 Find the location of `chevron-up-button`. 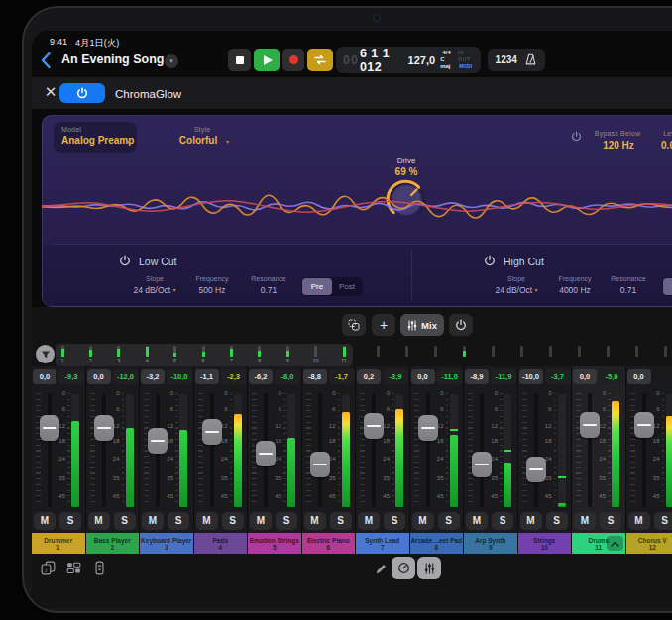

chevron-up-button is located at coordinates (615, 543).